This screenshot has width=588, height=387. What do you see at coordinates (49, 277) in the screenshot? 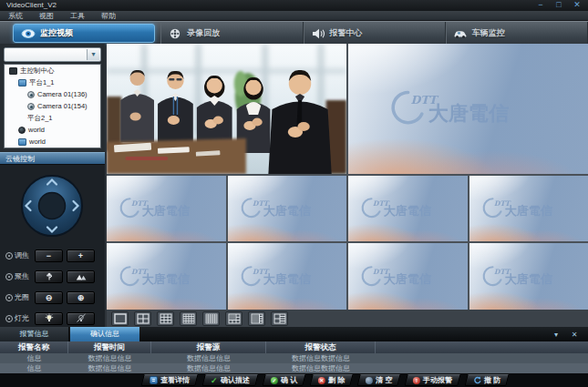
I see `focus-near-icon` at bounding box center [49, 277].